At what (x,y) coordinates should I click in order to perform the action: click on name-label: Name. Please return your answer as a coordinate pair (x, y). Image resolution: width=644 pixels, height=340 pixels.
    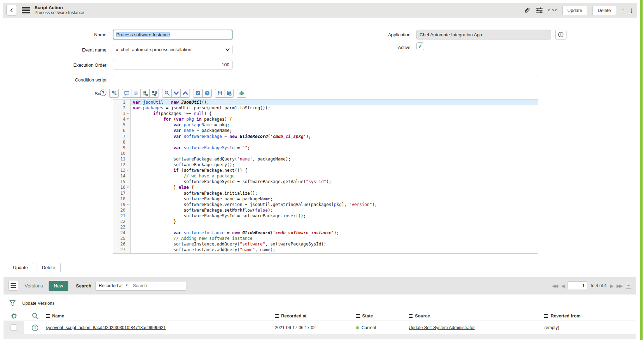
    Looking at the image, I should click on (60, 35).